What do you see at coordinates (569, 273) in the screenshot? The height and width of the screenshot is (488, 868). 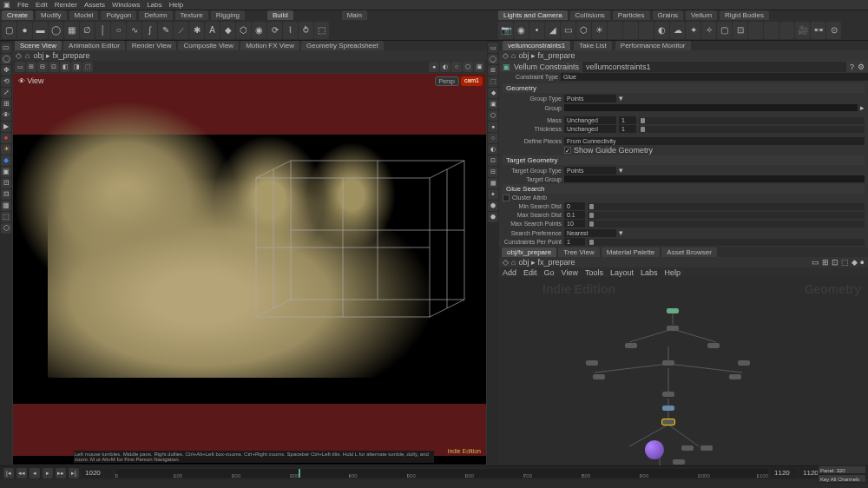 I see `net-menu-view: View` at bounding box center [569, 273].